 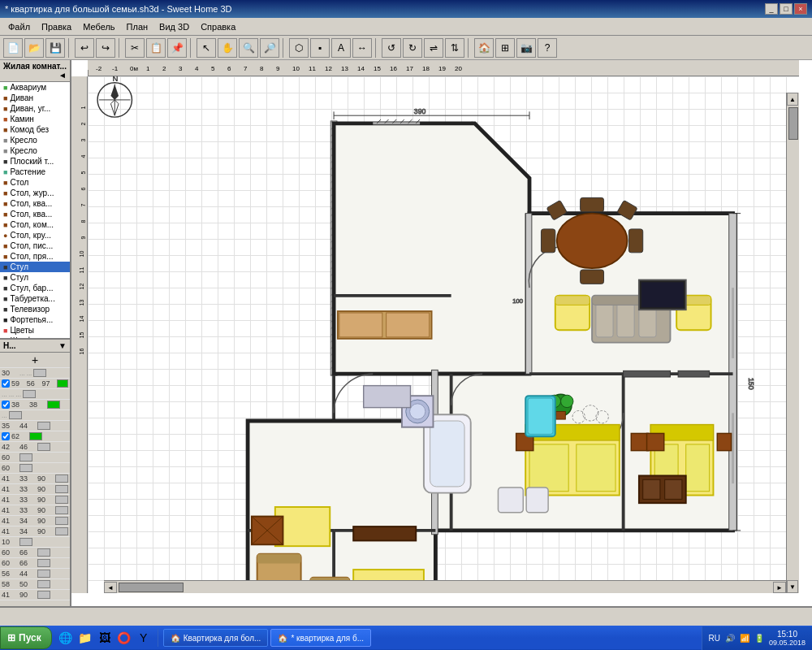 What do you see at coordinates (801, 9) in the screenshot?
I see `close-button: ×` at bounding box center [801, 9].